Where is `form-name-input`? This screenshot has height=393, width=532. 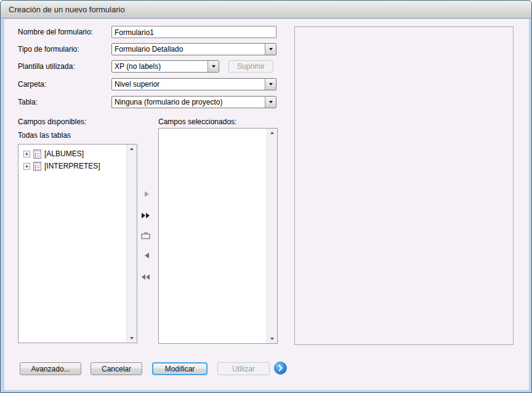 form-name-input is located at coordinates (194, 32).